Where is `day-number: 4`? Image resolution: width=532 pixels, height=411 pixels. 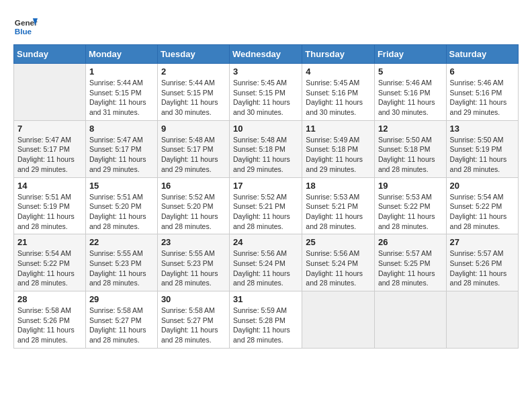
day-number: 4 is located at coordinates (339, 71).